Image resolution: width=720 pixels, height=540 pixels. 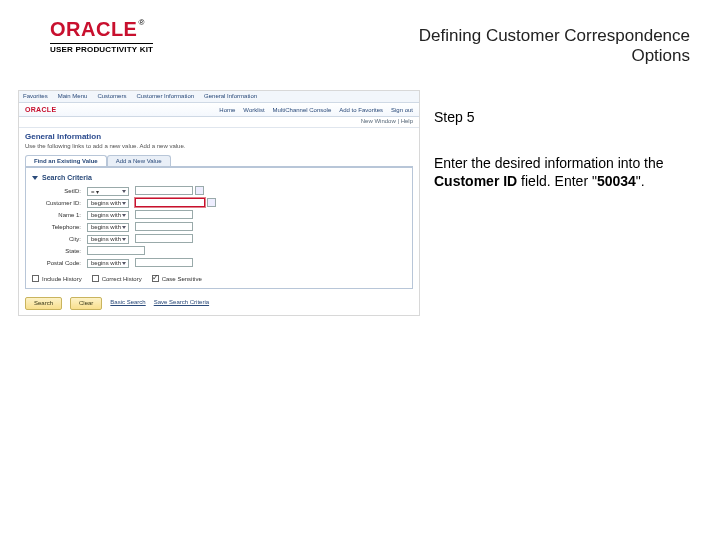 I want to click on options-row: Include History Correct History Case Sen…, so click(x=219, y=278).